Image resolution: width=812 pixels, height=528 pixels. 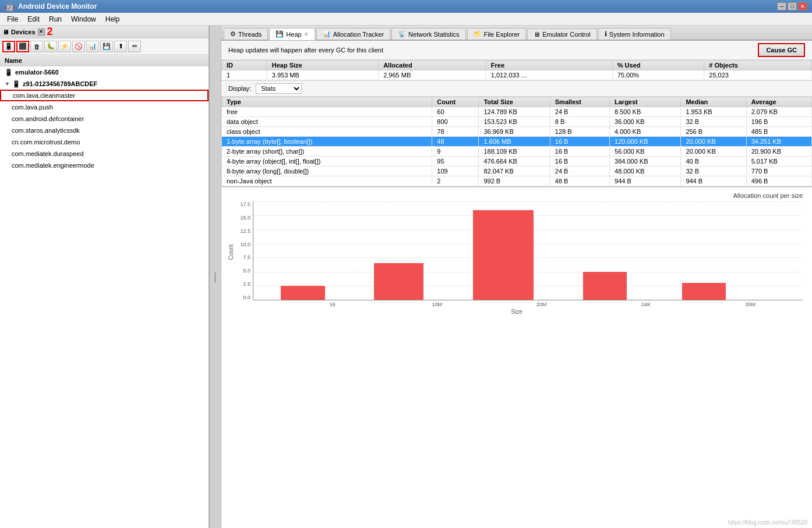 What do you see at coordinates (93, 47) in the screenshot?
I see `heap-update-button: 📊` at bounding box center [93, 47].